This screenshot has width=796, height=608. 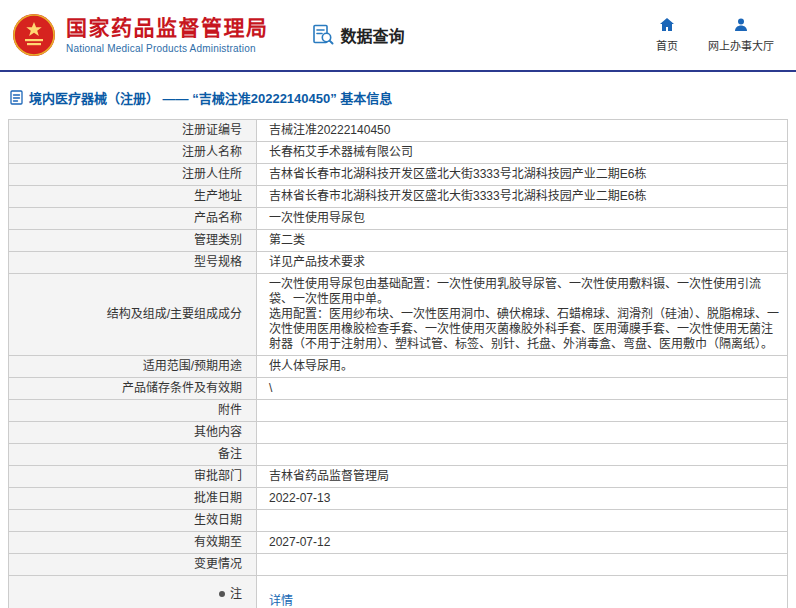 I want to click on field-value: 长春柘艾手术器械有限公司, so click(x=522, y=153).